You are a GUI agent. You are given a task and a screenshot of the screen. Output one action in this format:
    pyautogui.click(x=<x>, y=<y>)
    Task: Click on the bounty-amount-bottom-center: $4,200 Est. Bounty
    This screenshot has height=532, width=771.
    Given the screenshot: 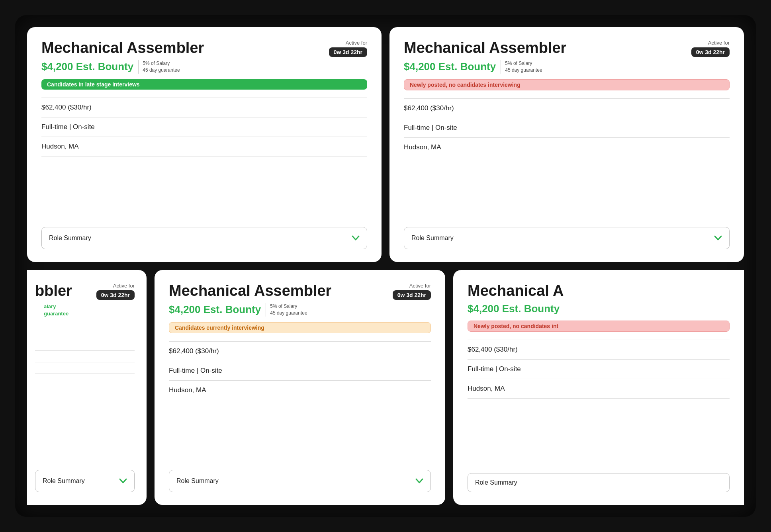 What is the action you would take?
    pyautogui.click(x=215, y=310)
    